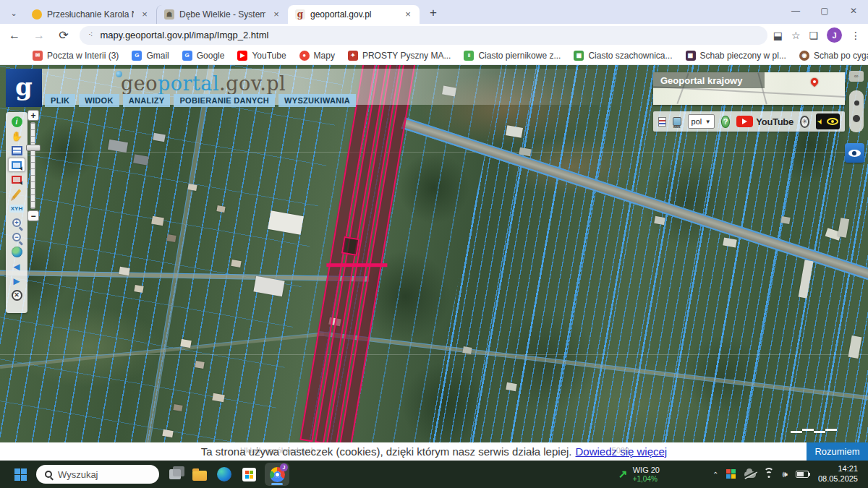 Image resolution: width=868 pixels, height=488 pixels. I want to click on url-text: mapy.geoportal.gov.pl/imap/Imgp_2.html, so click(184, 35).